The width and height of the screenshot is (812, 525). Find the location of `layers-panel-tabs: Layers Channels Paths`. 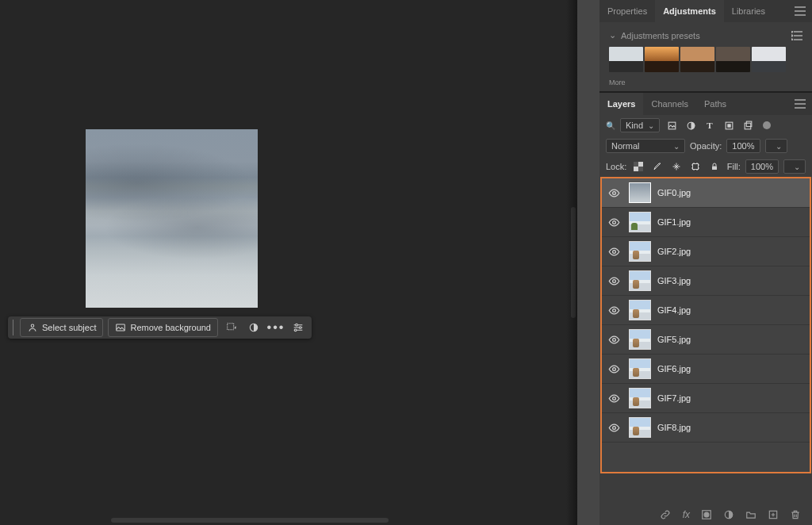

layers-panel-tabs: Layers Channels Paths is located at coordinates (706, 104).